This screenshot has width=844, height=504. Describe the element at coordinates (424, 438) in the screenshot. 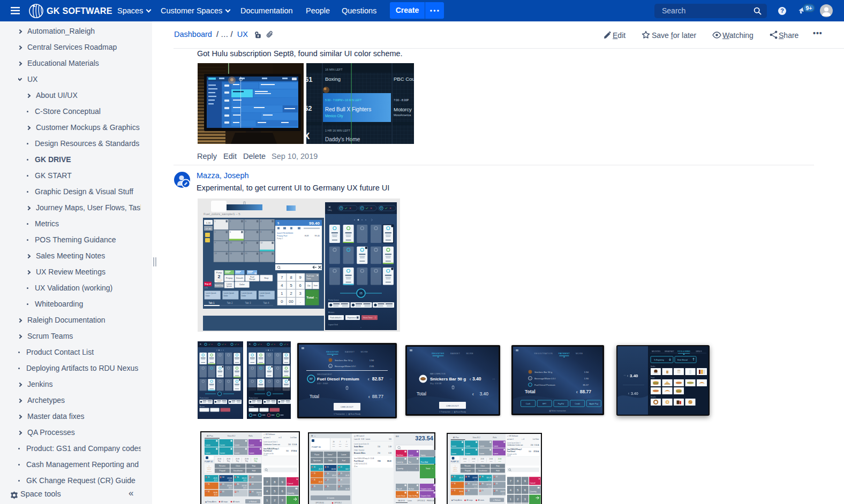

I see `svg-text: 323.54` at that location.